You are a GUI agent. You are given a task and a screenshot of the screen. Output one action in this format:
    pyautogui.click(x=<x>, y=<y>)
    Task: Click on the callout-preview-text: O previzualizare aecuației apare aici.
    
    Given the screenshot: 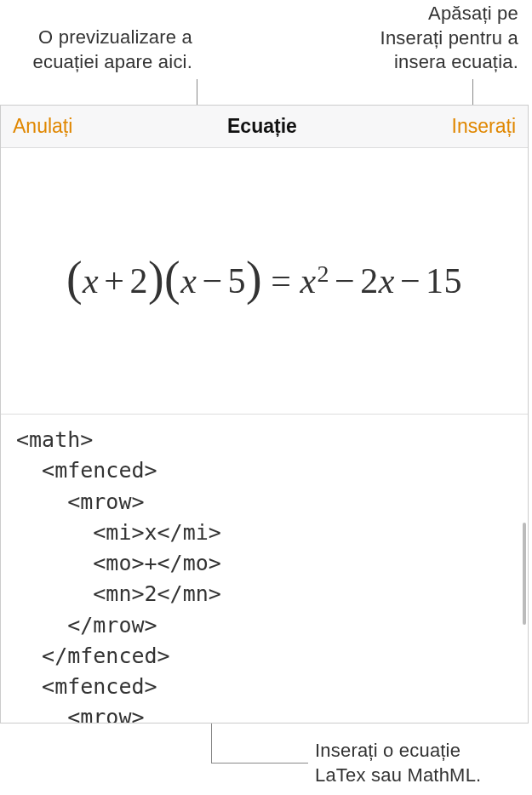 What is the action you would take?
    pyautogui.click(x=103, y=49)
    